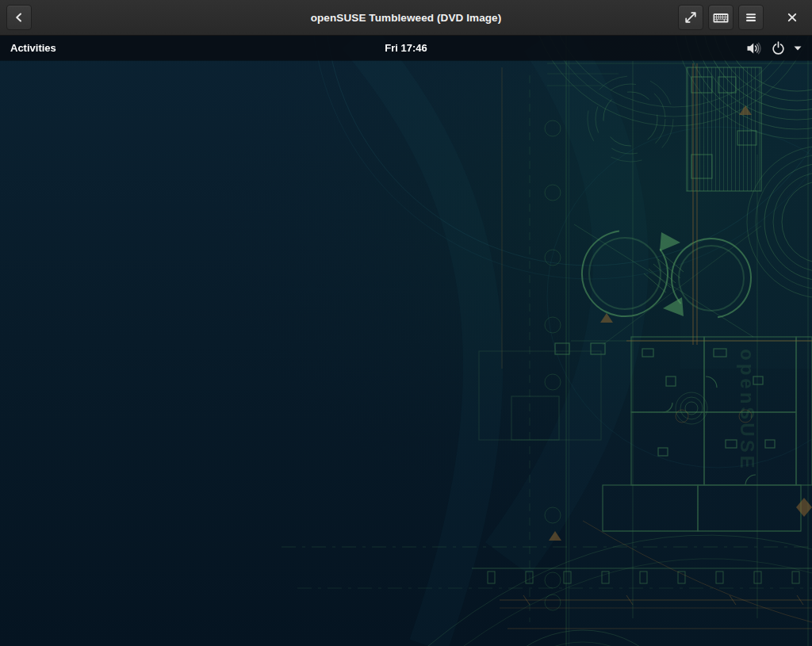 The height and width of the screenshot is (646, 812). Describe the element at coordinates (691, 17) in the screenshot. I see `fullscreen-expand-icon` at that location.